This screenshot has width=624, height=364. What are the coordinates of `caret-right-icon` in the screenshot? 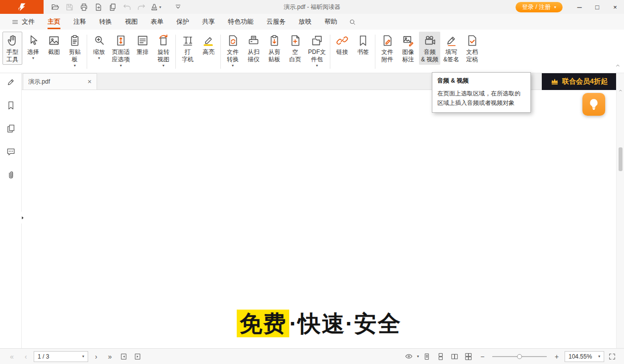 It's located at (23, 218).